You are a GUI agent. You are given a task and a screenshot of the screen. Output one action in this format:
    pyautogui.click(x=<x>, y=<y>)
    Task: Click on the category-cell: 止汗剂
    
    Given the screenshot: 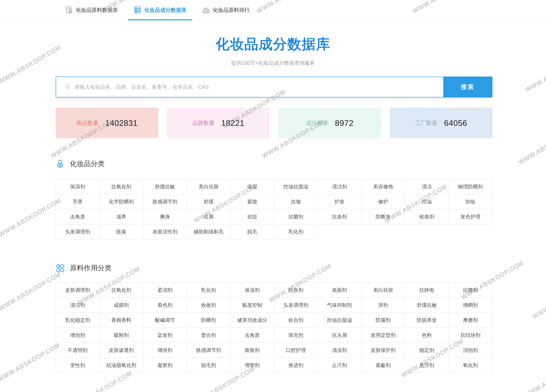 What is the action you would take?
    pyautogui.click(x=340, y=366)
    